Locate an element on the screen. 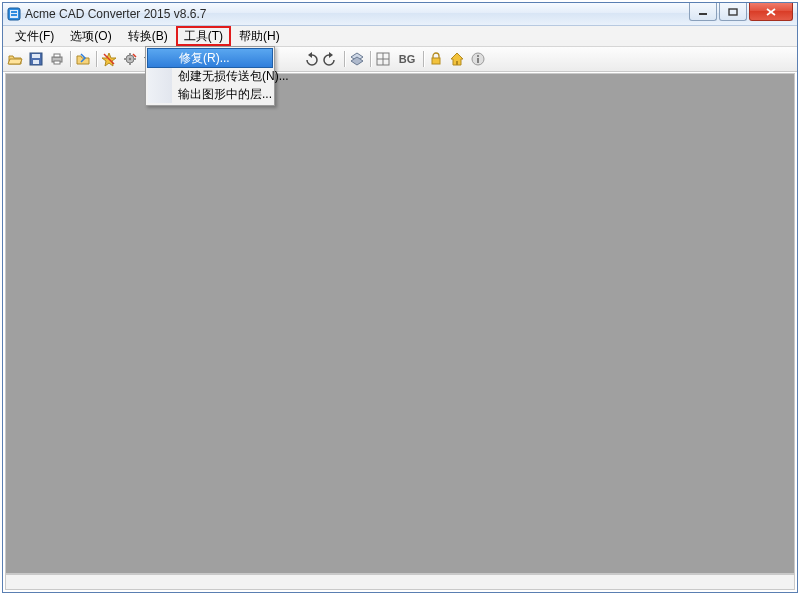 The height and width of the screenshot is (595, 800). dropdown-item-label: 输出图形中的层... is located at coordinates (225, 94).